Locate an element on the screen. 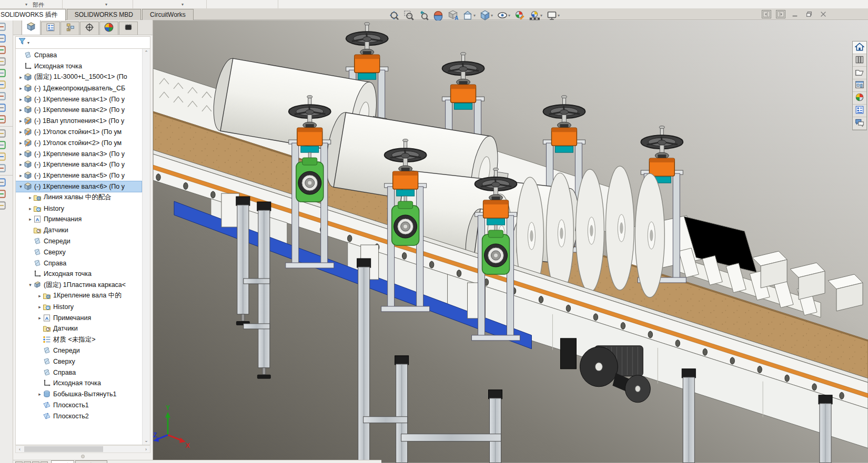 This screenshot has width=868, height=463. tree-item: ▸1Крепление вала 中的 is located at coordinates (79, 296).